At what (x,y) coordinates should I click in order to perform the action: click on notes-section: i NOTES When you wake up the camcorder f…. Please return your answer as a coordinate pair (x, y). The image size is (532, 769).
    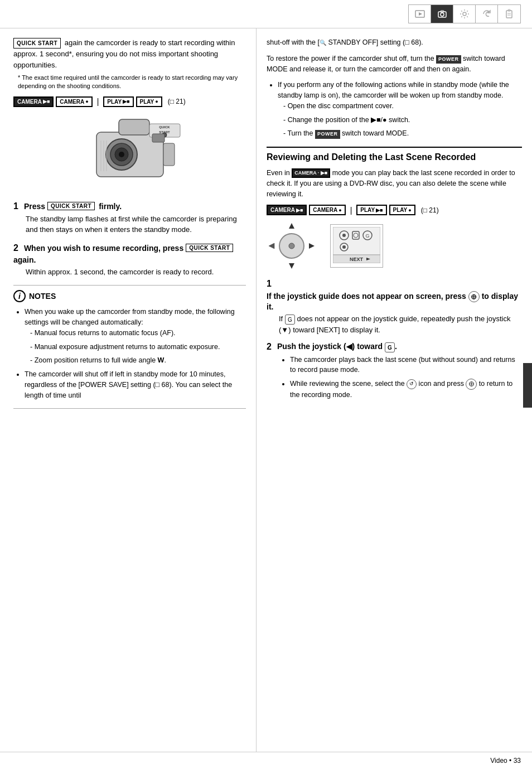
    Looking at the image, I should click on (129, 347).